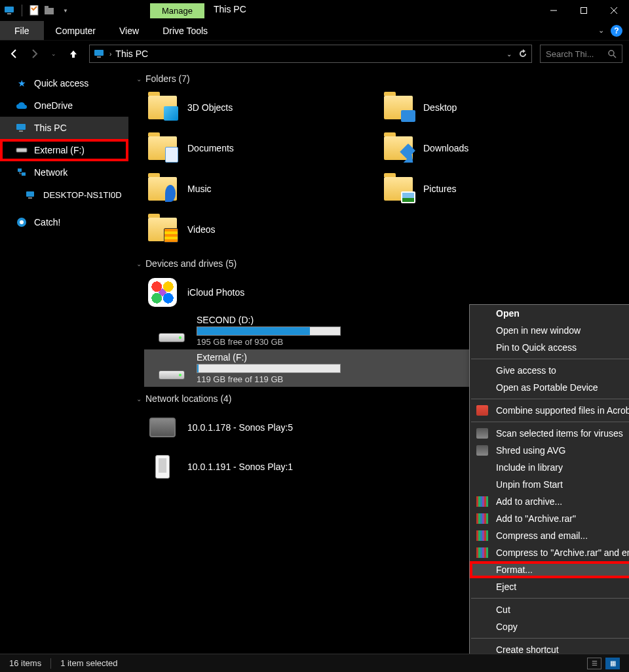  Describe the element at coordinates (62, 83) in the screenshot. I see `sidebar-item-label: Quick access` at that location.